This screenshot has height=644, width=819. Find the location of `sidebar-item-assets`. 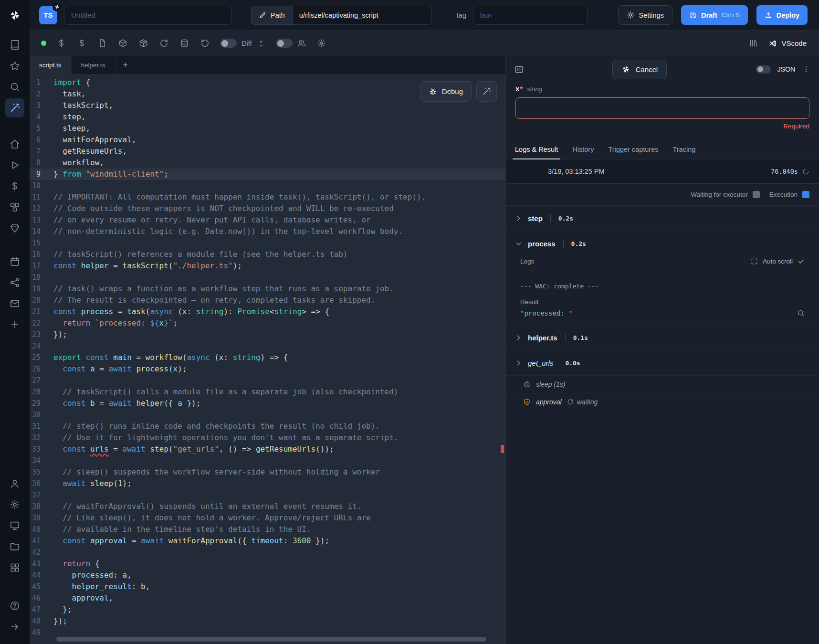

sidebar-item-assets is located at coordinates (15, 228).